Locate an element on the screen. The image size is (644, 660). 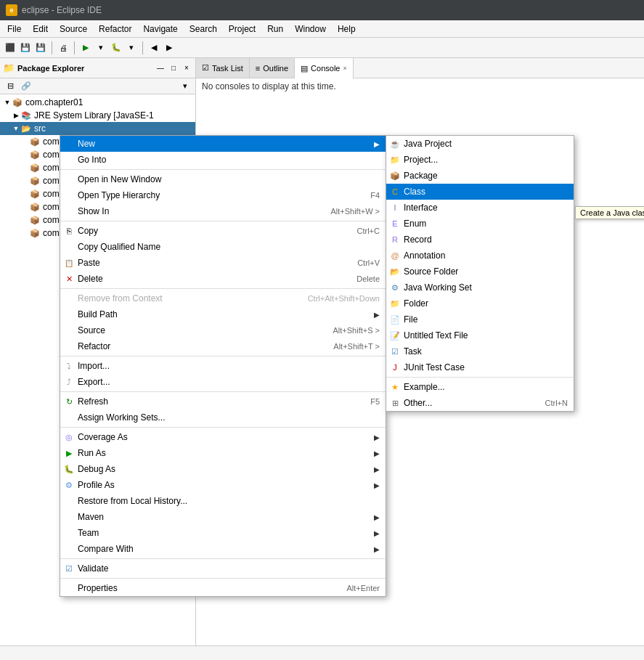
ctx-profile-as: ⚙ Profile As ▶ is located at coordinates (223, 485).